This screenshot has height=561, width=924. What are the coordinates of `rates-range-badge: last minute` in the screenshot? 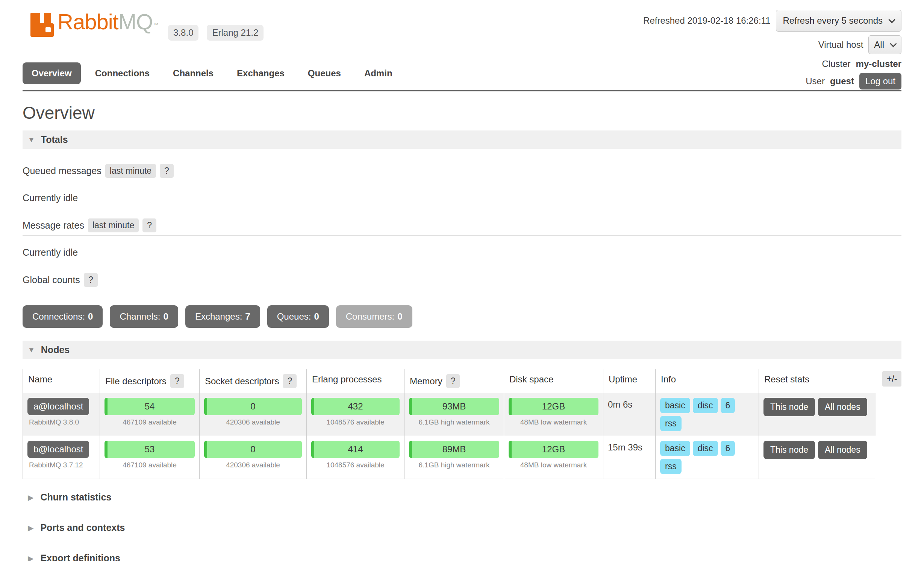 It's located at (114, 226).